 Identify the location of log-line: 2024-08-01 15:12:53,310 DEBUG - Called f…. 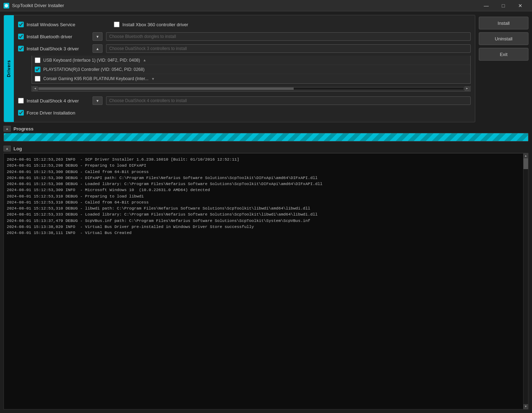
(263, 202).